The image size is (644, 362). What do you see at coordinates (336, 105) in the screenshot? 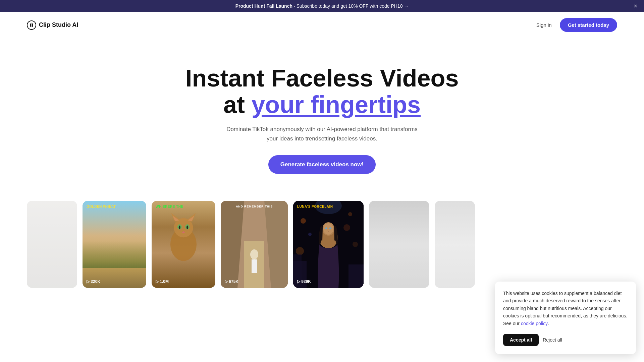
I see `hero-title-line2-highlight: your fingertips` at bounding box center [336, 105].